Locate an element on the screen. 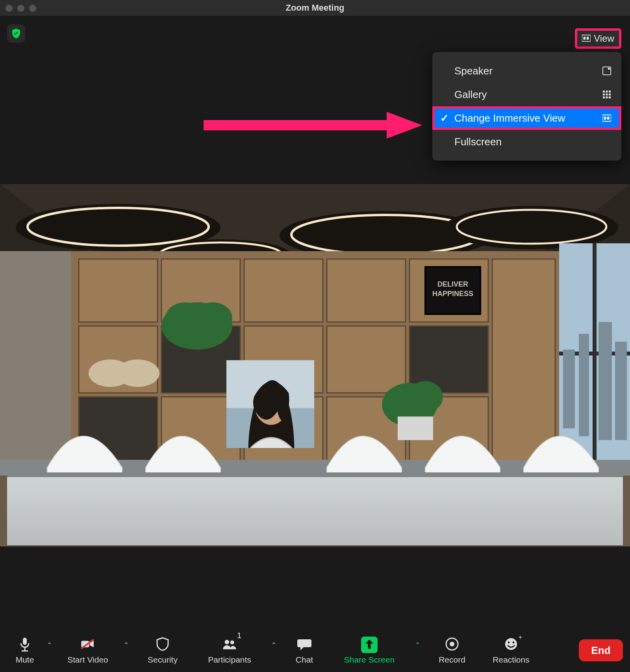 The width and height of the screenshot is (630, 672). window-title: Zoom Meeting is located at coordinates (315, 8).